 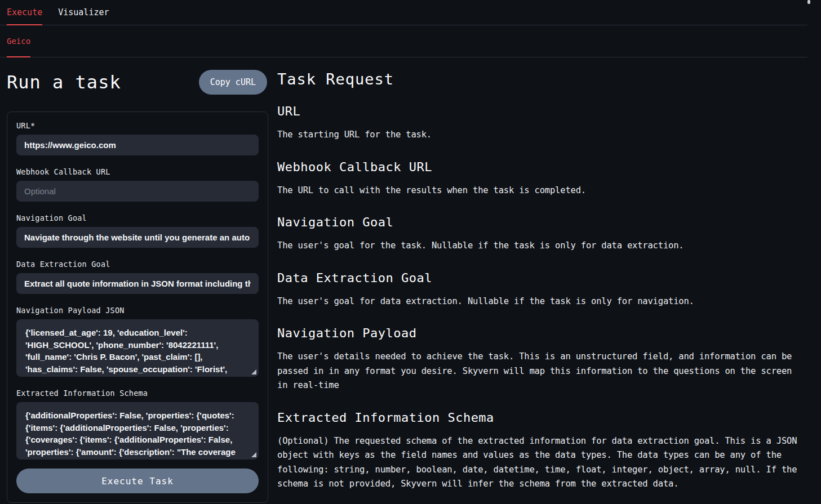 What do you see at coordinates (137, 431) in the screenshot?
I see `extracted-schema-textarea: {'additionalProperties': False, 'propert…` at bounding box center [137, 431].